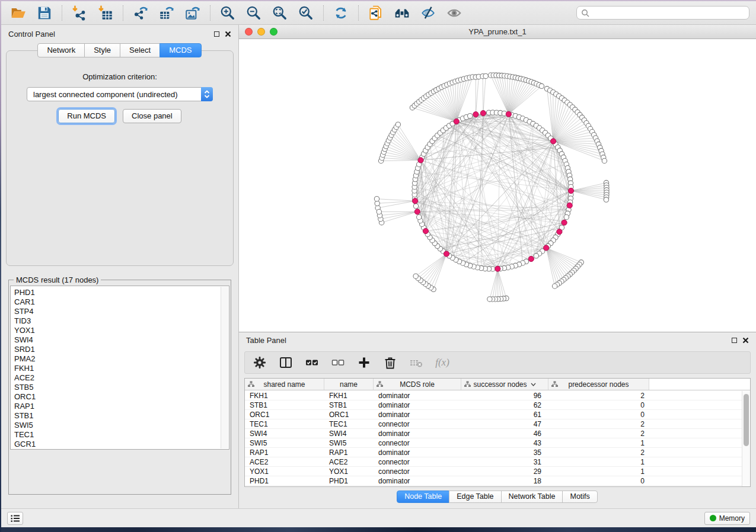 Image resolution: width=756 pixels, height=532 pixels. I want to click on network-window-titlebar: YPA_prune.txt_1, so click(497, 32).